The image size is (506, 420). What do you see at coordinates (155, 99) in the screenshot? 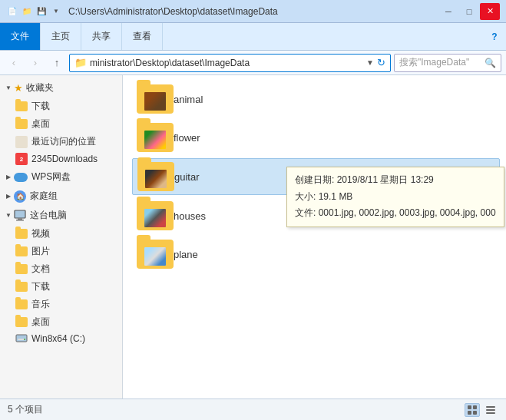
I see `animal-folder-icon` at bounding box center [155, 99].